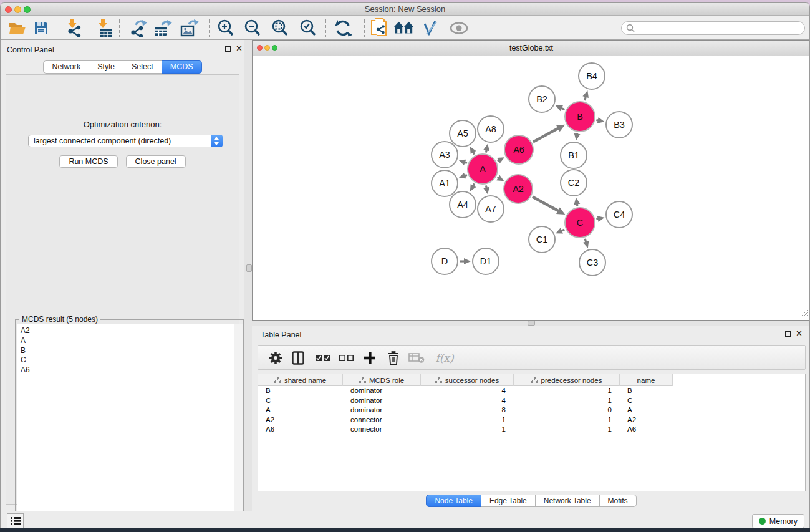 The image size is (810, 532). What do you see at coordinates (130, 351) in the screenshot?
I see `result-list-item: B` at bounding box center [130, 351].